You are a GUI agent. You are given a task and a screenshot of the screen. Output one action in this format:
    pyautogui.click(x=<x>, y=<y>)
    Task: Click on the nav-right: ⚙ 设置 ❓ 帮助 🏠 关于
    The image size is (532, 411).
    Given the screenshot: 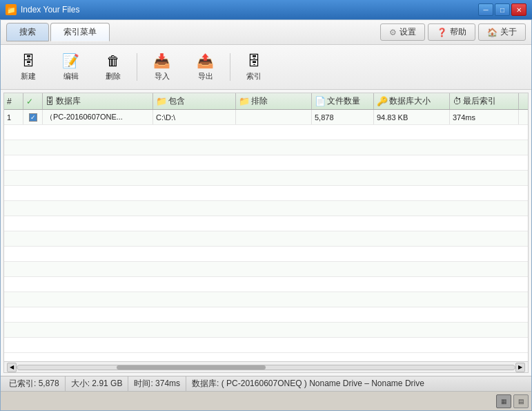 What is the action you would take?
    pyautogui.click(x=453, y=32)
    